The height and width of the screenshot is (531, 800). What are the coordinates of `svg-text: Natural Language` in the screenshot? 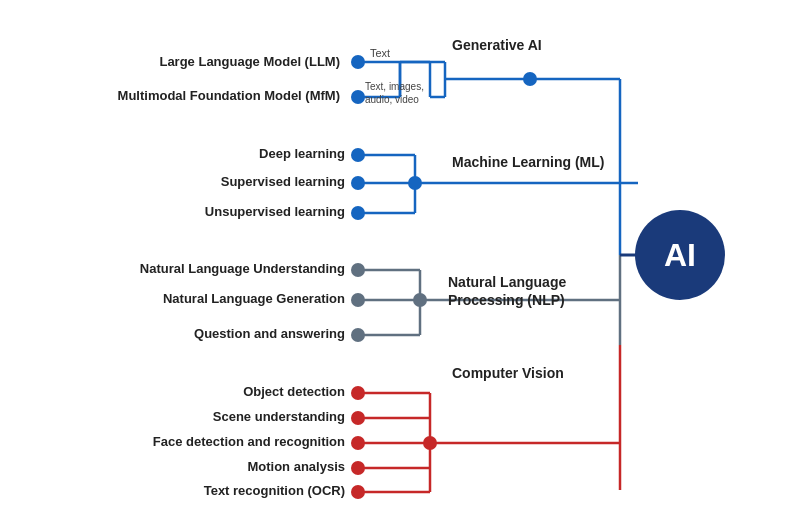 It's located at (507, 282).